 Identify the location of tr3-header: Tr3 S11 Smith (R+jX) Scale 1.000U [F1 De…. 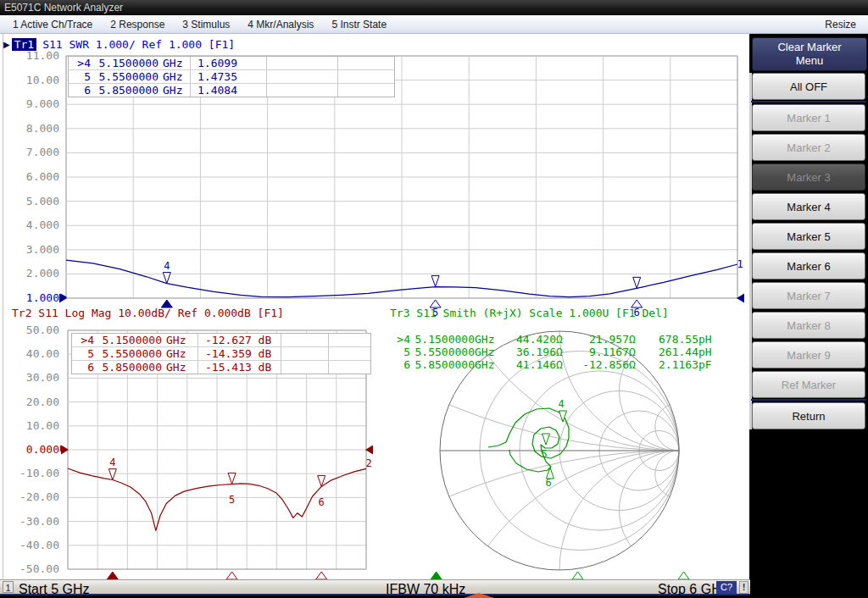
(529, 313).